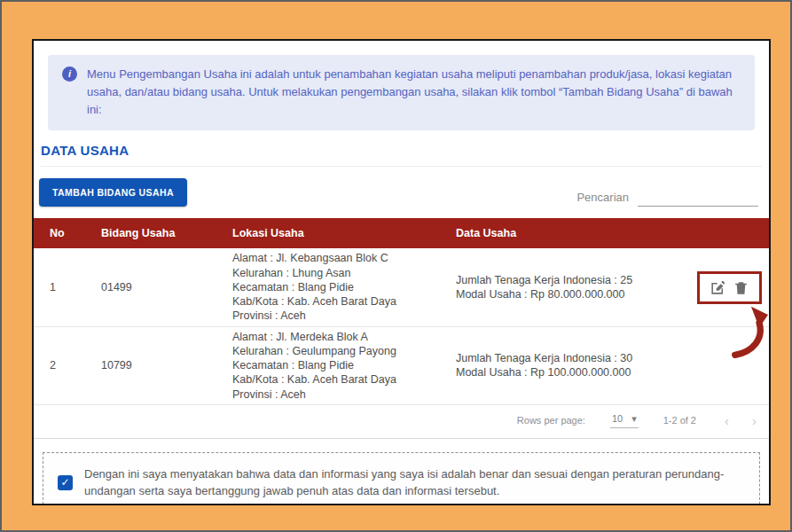 This screenshot has width=792, height=532. Describe the element at coordinates (333, 365) in the screenshot. I see `lokasi-usaha-cell: Alamat : Jl. Merdeka Blok A Kelurahan : …` at that location.